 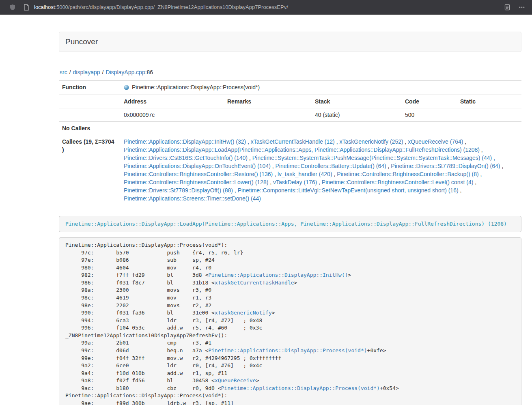 I want to click on function-row: Function Pinetime::Applications::Display…, so click(x=290, y=88).